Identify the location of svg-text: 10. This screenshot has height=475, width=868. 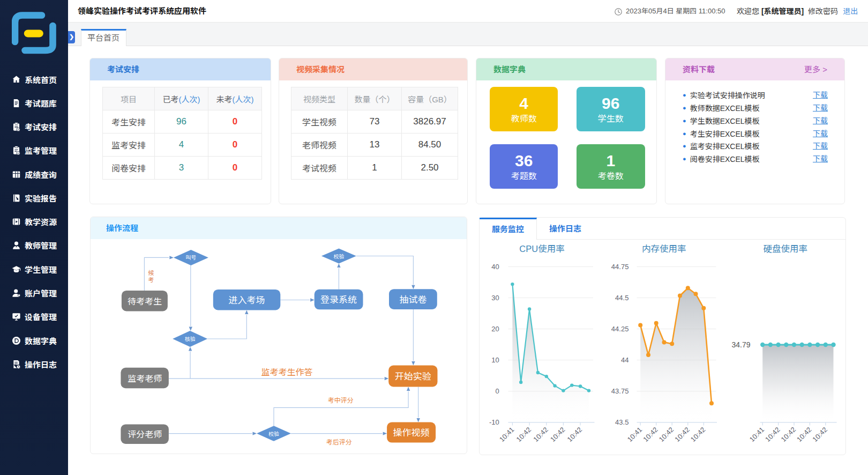
(495, 360).